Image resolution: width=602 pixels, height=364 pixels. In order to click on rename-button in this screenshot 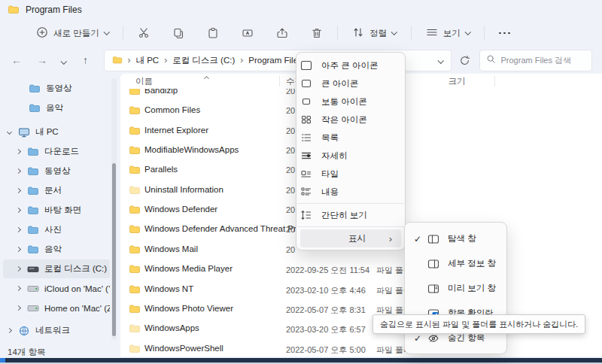, I will do `click(248, 33)`.